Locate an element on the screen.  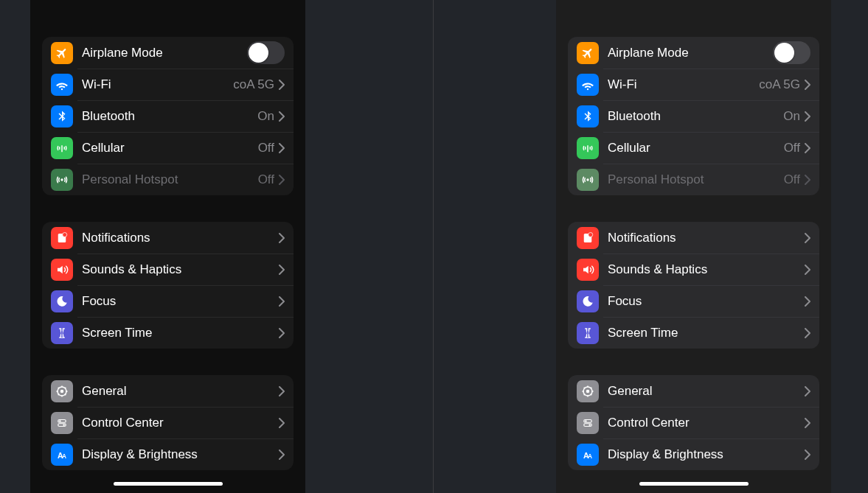
row-label: Airplane Mode is located at coordinates (164, 53).